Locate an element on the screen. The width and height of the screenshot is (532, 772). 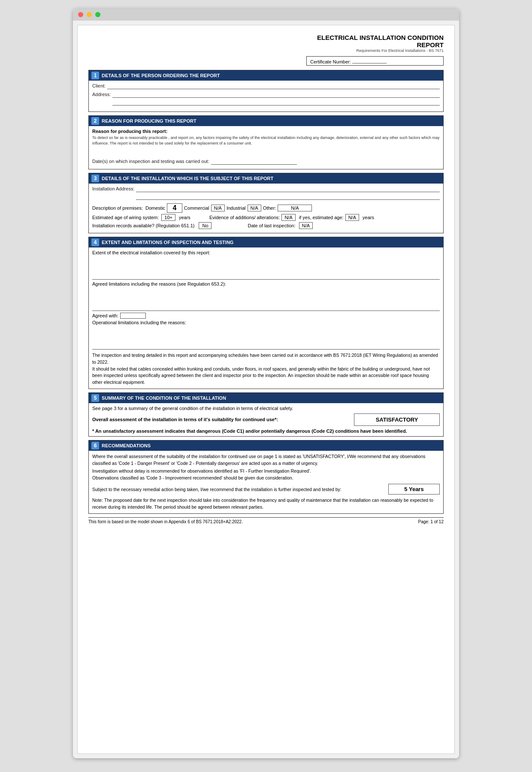
reason-label: Reason for producing this report: is located at coordinates (266, 131).